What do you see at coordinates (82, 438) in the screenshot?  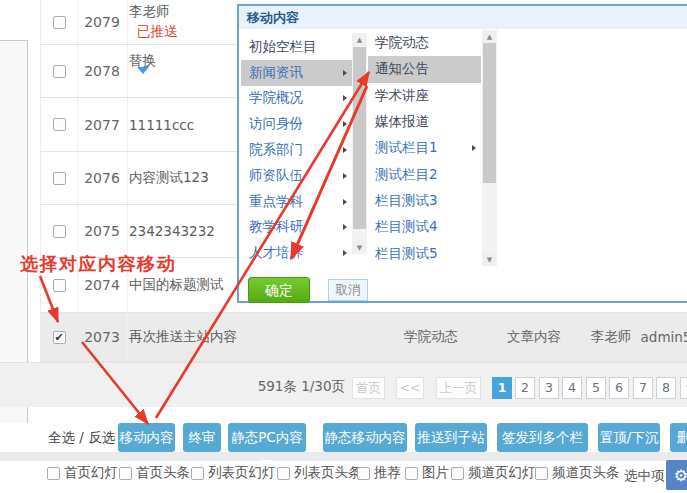 I see `select-all-toggle: 全选 / 反选` at bounding box center [82, 438].